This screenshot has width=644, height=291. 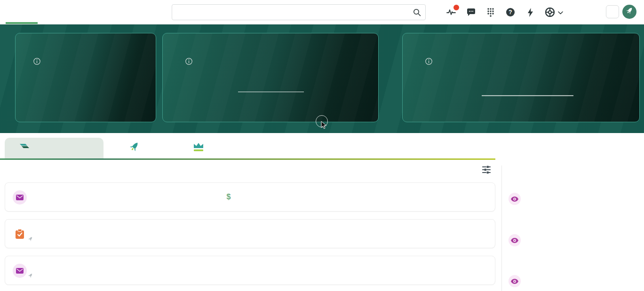 What do you see at coordinates (417, 12) in the screenshot?
I see `search-icon` at bounding box center [417, 12].